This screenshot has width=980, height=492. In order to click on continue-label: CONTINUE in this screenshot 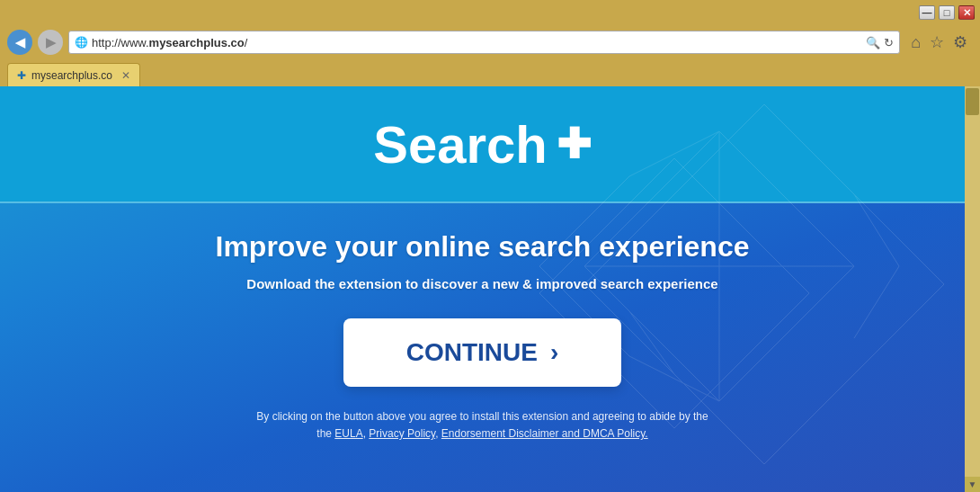, I will do `click(472, 353)`.